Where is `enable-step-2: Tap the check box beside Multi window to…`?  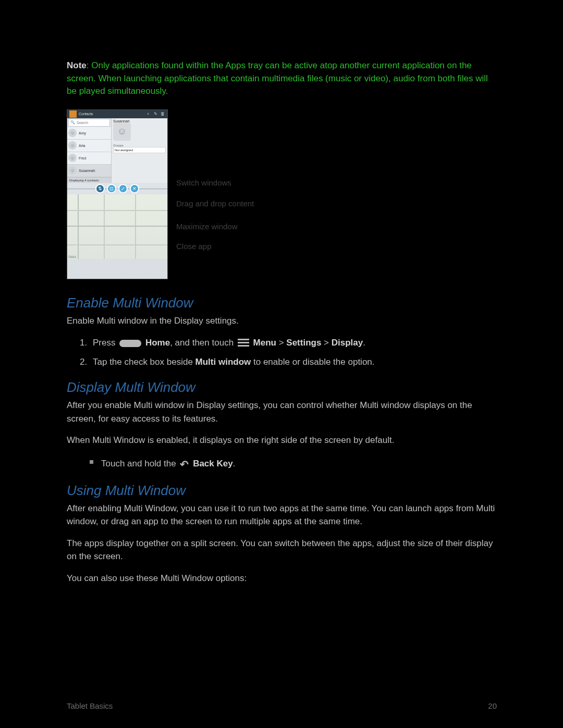
enable-step-2: Tap the check box beside Multi window to… is located at coordinates (293, 363).